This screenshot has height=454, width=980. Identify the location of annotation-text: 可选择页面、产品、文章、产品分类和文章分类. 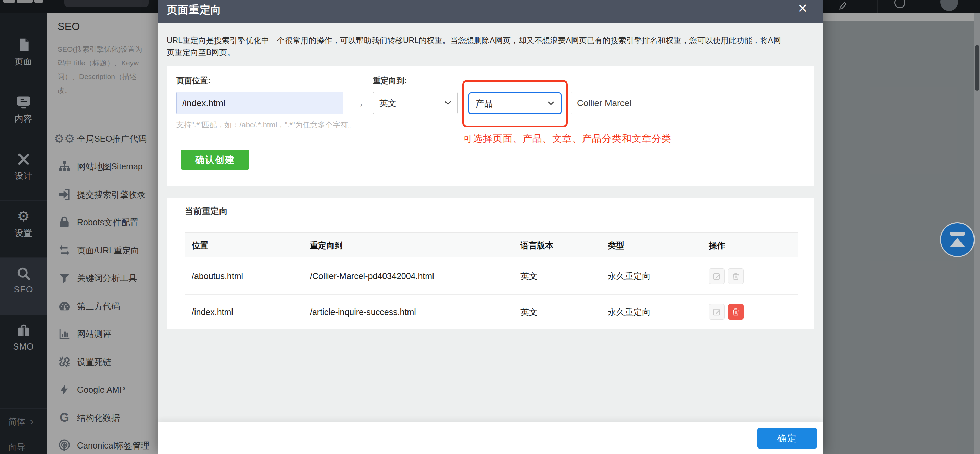
(567, 139).